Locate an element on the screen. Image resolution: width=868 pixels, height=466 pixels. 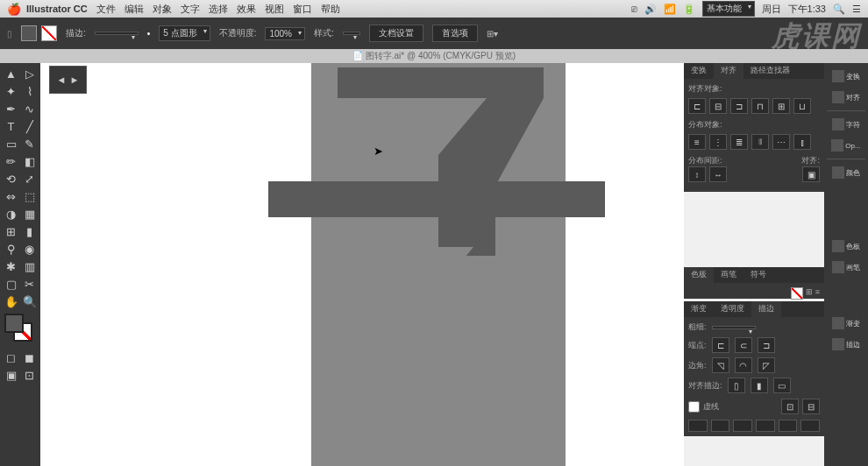
corner-bevel-icon: ◸ is located at coordinates (766, 365).